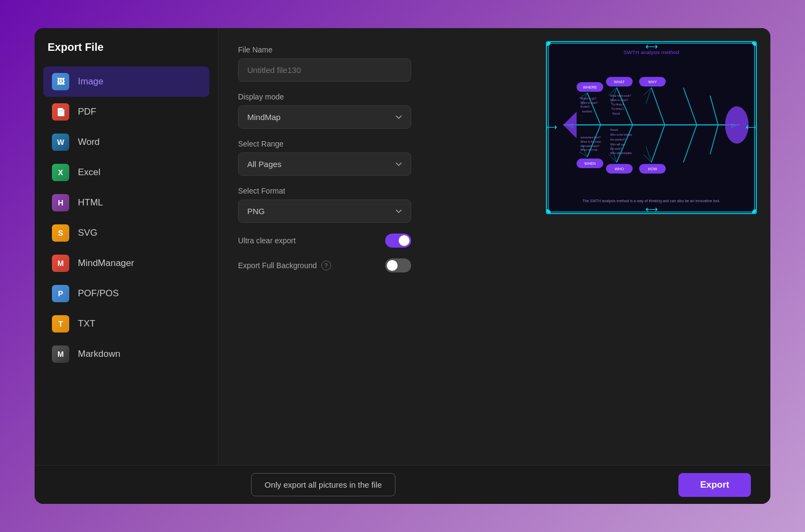 The width and height of the screenshot is (805, 532). Describe the element at coordinates (375, 97) in the screenshot. I see `display-mode-label: Display mode` at that location.